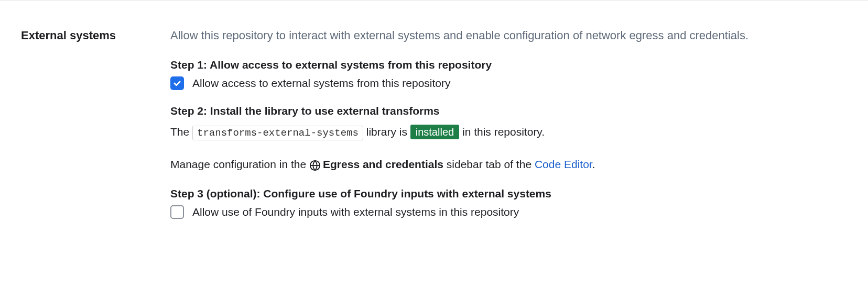 The width and height of the screenshot is (868, 288). What do you see at coordinates (355, 212) in the screenshot?
I see `allow-foundry-inputs-label: Allow use of Foundry inputs with externa…` at bounding box center [355, 212].